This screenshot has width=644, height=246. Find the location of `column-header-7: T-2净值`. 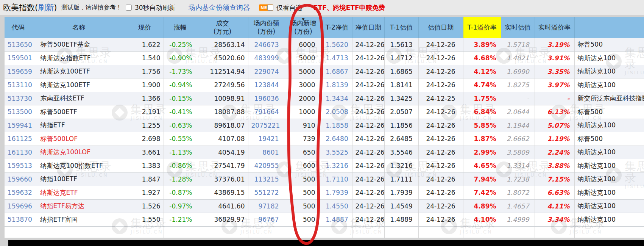

column-header-7: T-2净值 is located at coordinates (337, 27).